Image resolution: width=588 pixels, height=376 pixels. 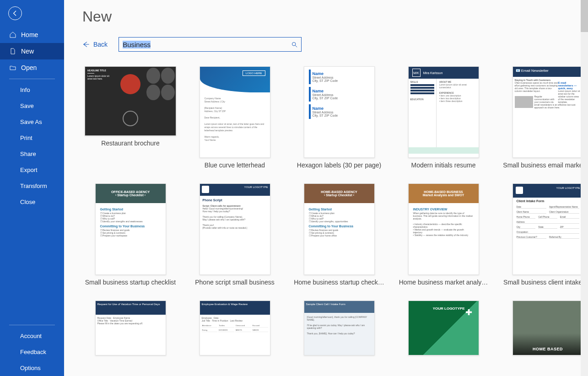 I want to click on sidebar-item-feedback: Feedback, so click(x=32, y=352).